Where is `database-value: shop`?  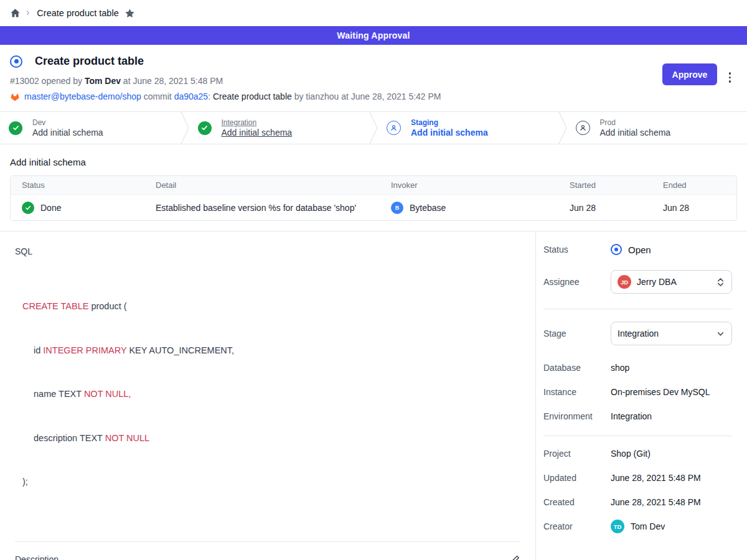
database-value: shop is located at coordinates (671, 368).